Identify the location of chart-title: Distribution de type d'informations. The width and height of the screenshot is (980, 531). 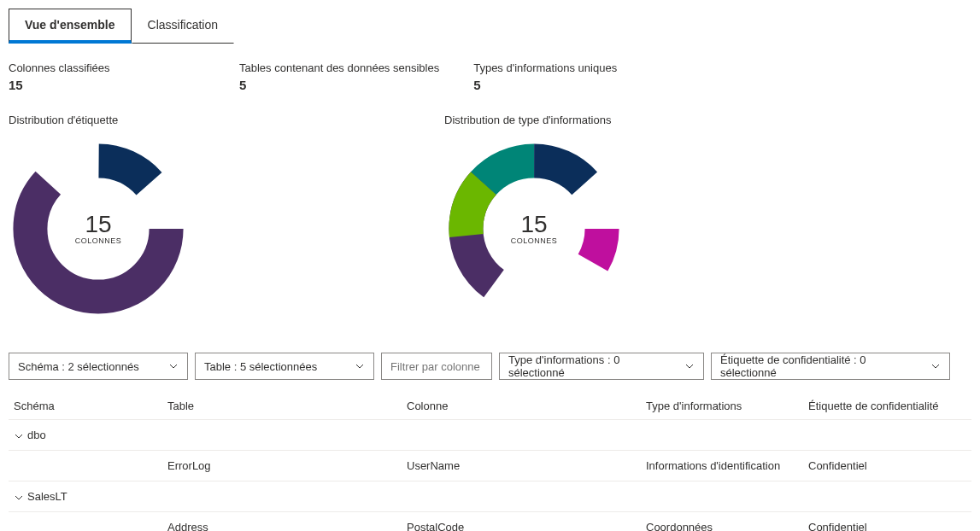
(534, 120).